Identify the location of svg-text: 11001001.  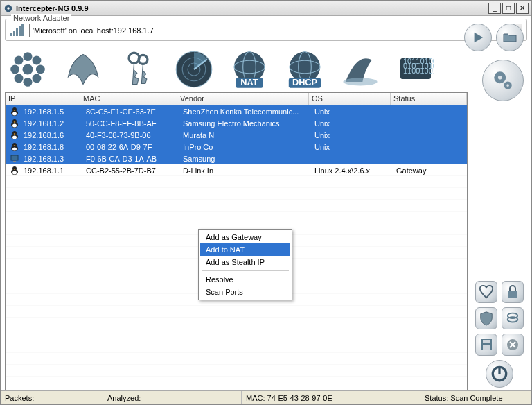
(418, 71).